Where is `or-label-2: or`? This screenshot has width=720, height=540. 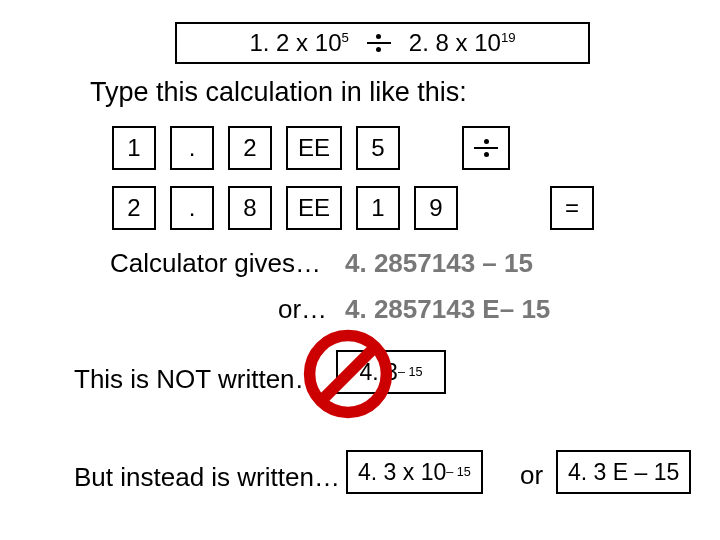
or-label-2: or is located at coordinates (532, 476).